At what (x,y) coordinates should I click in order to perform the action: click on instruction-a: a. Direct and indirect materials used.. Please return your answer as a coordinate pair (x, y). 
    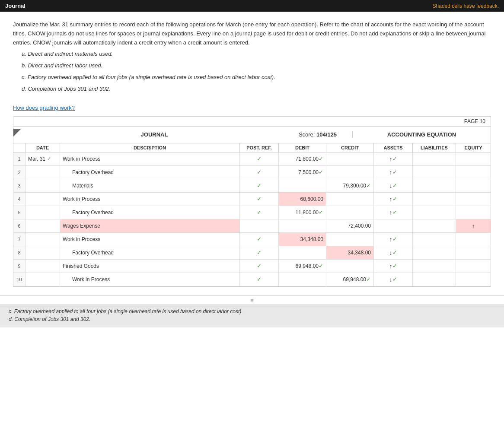
    Looking at the image, I should click on (256, 54).